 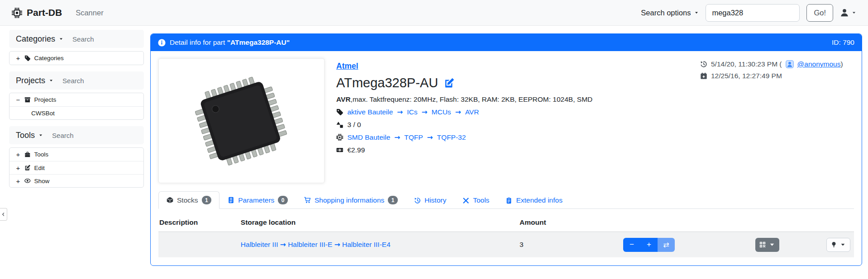 I want to click on modified-by-user-link: @anonymous, so click(x=819, y=64).